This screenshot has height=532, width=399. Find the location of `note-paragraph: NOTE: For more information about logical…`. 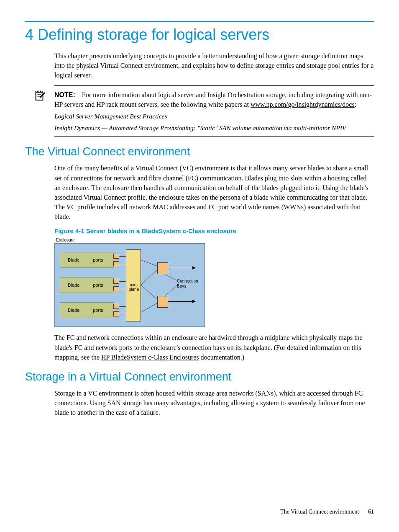

note-paragraph: NOTE: For more information about logical… is located at coordinates (214, 100).